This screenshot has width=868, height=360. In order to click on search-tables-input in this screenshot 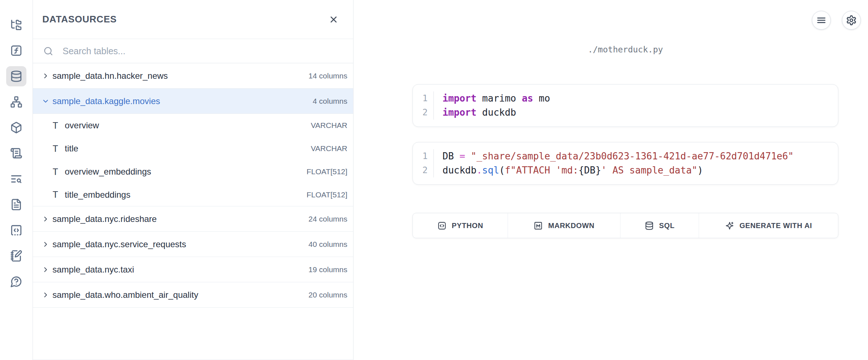, I will do `click(203, 51)`.